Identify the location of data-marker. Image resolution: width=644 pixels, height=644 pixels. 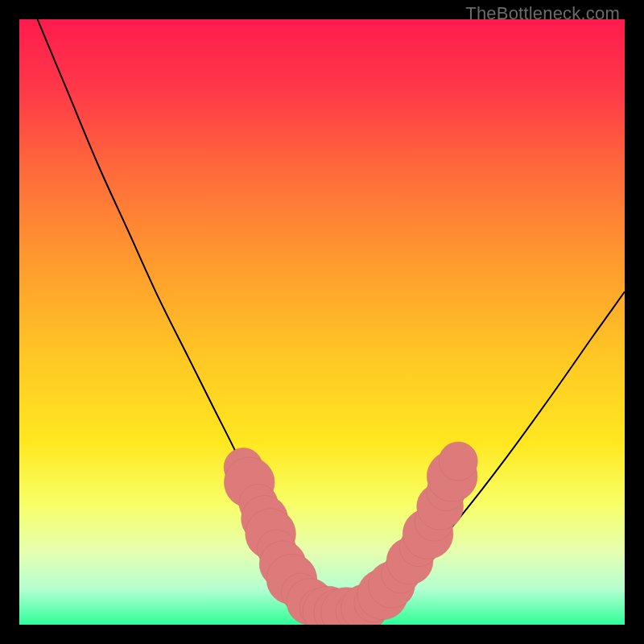
(458, 461).